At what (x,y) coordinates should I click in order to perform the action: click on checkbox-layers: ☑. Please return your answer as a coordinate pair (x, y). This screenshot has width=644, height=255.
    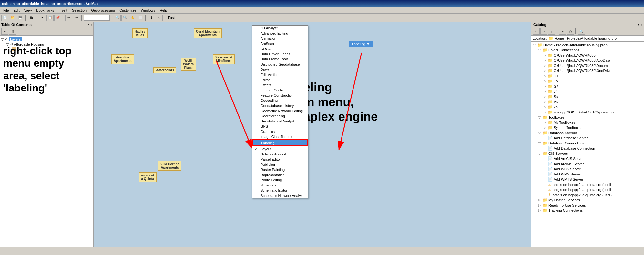
    Looking at the image, I should click on (6, 39).